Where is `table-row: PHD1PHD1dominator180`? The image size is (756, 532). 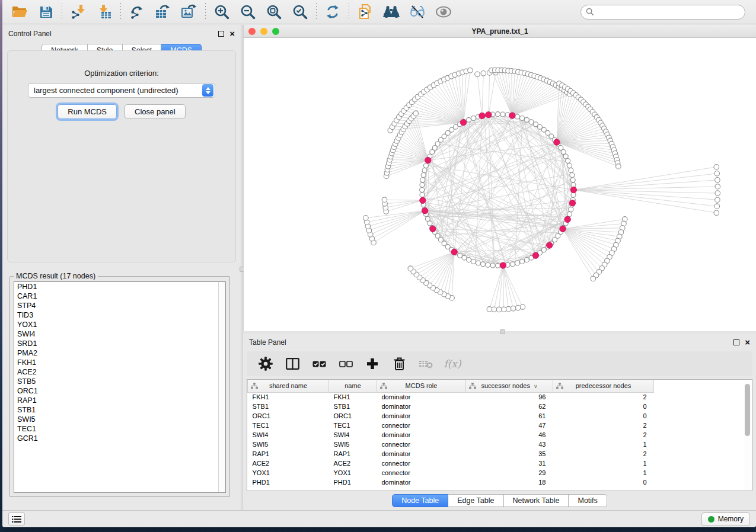 table-row: PHD1PHD1dominator180 is located at coordinates (451, 482).